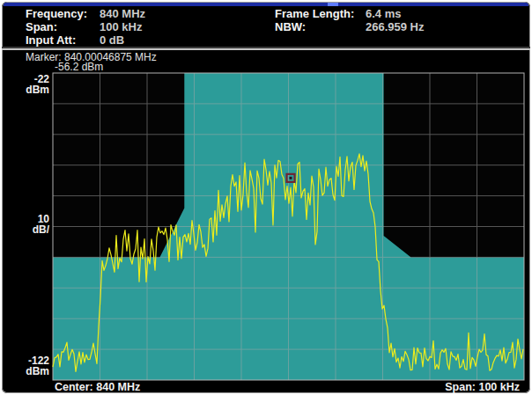 This screenshot has width=532, height=395. Describe the element at coordinates (291, 178) in the screenshot. I see `marker-indicator-dot` at that location.